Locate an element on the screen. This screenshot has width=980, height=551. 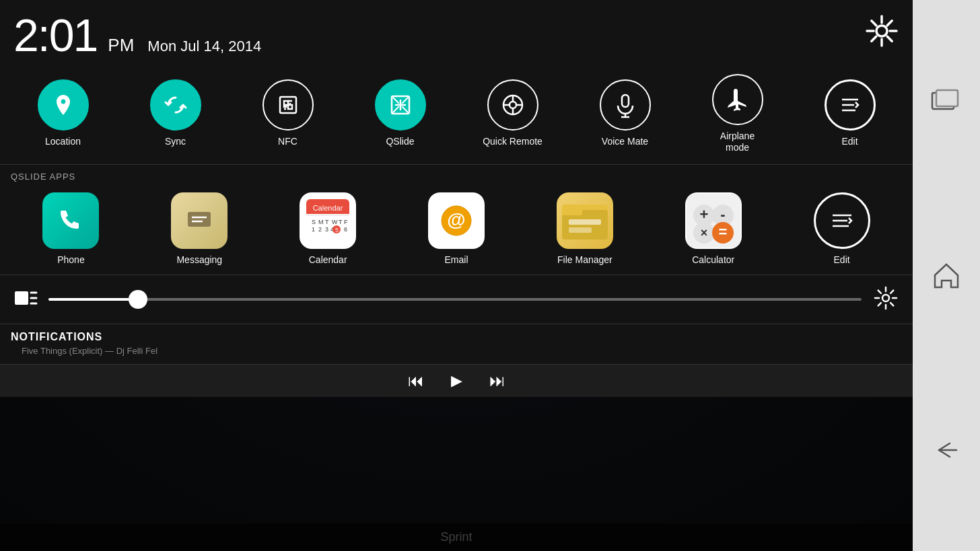
settings-icon is located at coordinates (882, 31).